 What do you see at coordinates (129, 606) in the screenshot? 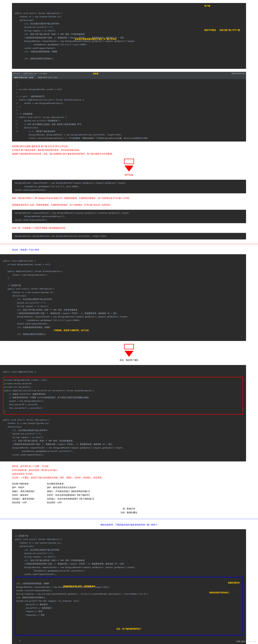
I see `highlight-response: //3. 从服务器读取响应数据，并解析 DatagramPacket respo…` at bounding box center [129, 606].